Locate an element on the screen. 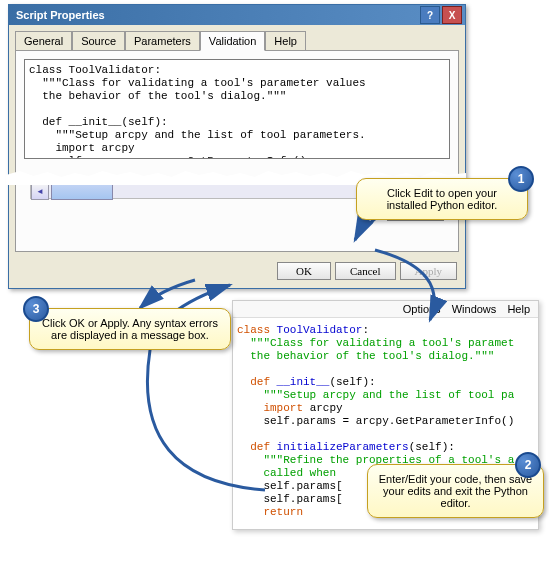  tab-strip: General Source Parameters Validation Hel… is located at coordinates (237, 38).